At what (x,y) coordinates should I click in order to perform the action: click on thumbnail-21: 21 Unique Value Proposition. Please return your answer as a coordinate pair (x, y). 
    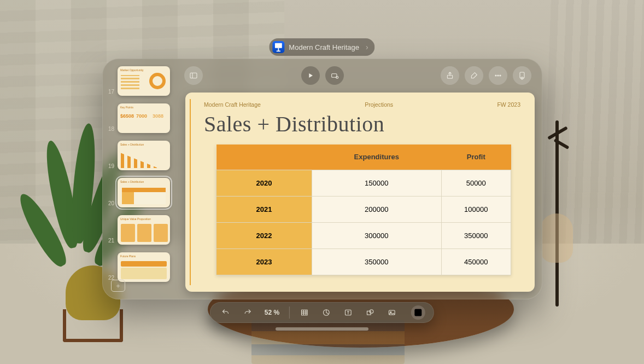
    Looking at the image, I should click on (141, 230).